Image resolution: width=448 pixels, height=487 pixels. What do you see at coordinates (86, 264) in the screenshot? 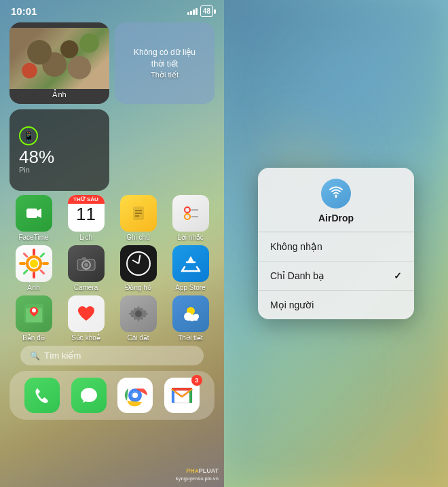
I see `camera-icon` at bounding box center [86, 264].